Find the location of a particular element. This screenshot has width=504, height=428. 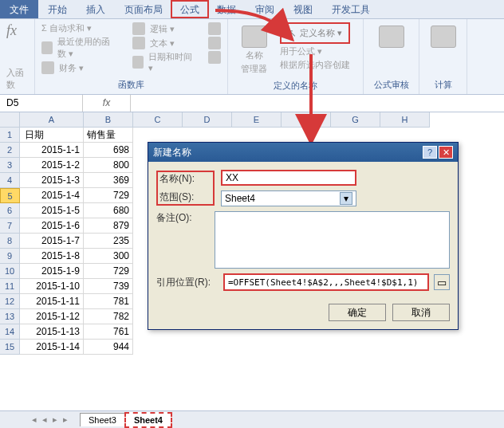

value-cell: 369 is located at coordinates (108, 180).